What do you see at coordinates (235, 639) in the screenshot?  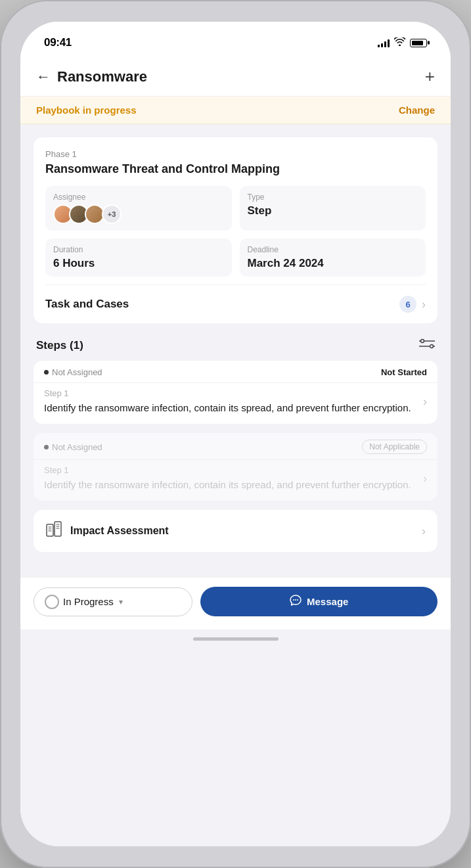 I see `home-indicator` at bounding box center [235, 639].